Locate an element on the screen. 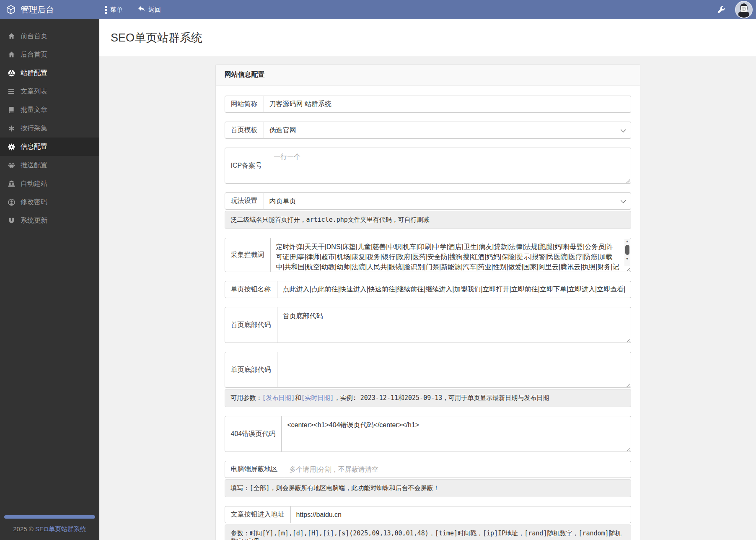 The height and width of the screenshot is (540, 756). scroll-thumb is located at coordinates (627, 250).